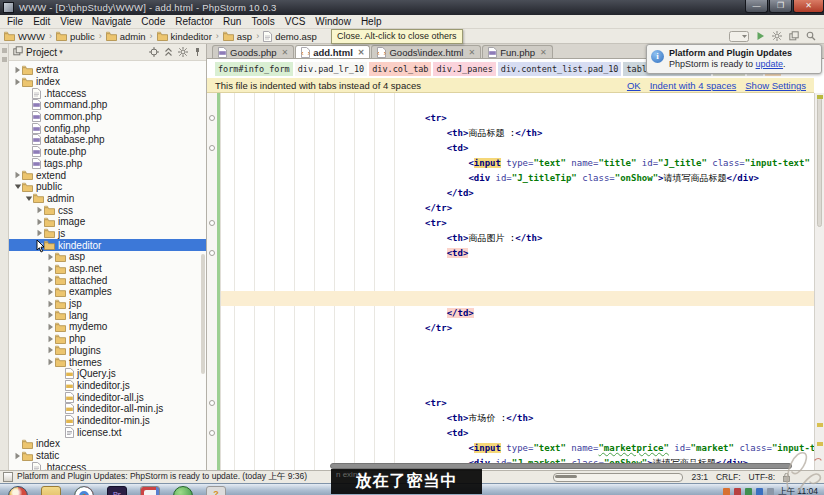  I want to click on tree-item-plugins: plugins, so click(108, 351).